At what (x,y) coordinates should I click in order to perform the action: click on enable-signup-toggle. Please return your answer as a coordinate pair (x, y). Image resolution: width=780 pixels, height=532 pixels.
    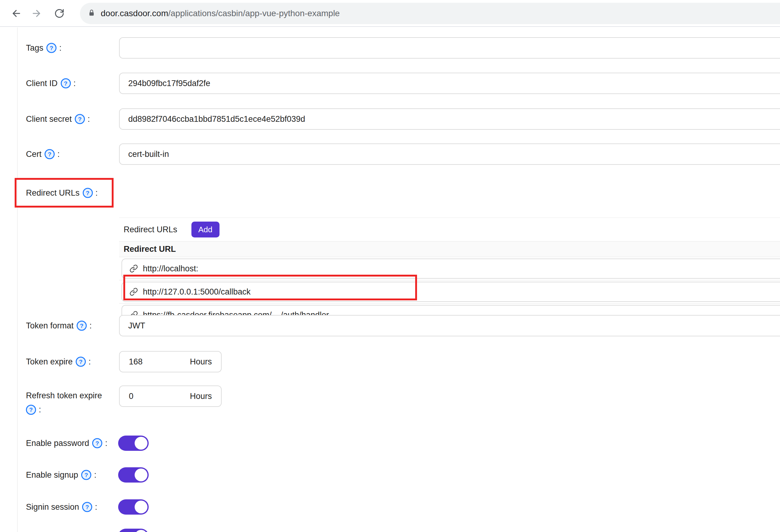
    Looking at the image, I should click on (134, 475).